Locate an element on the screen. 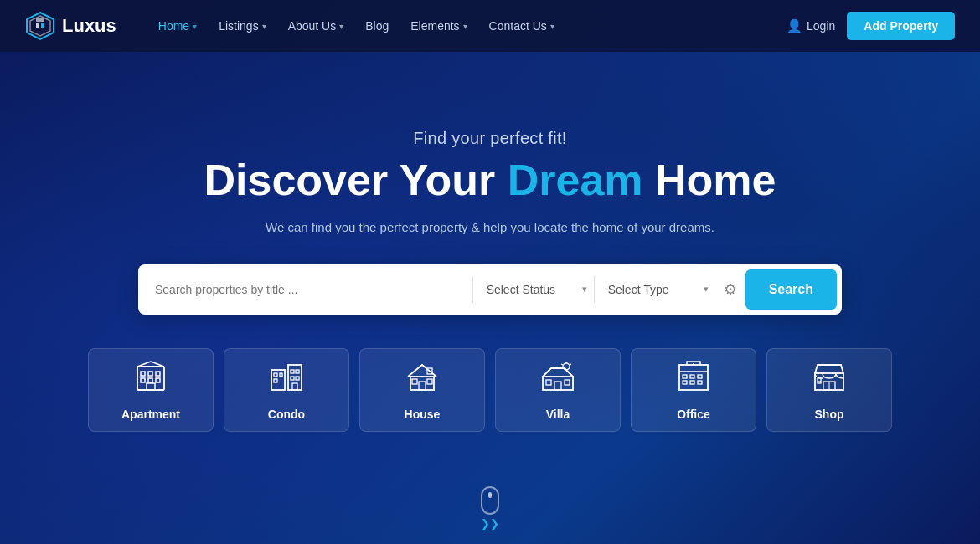 The width and height of the screenshot is (980, 544). category-apartment: Apartment is located at coordinates (151, 390).